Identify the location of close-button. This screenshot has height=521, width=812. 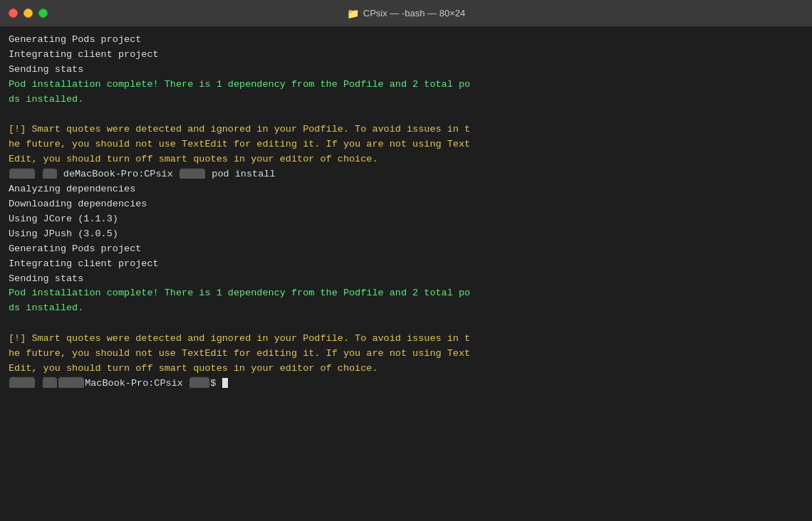
(13, 13).